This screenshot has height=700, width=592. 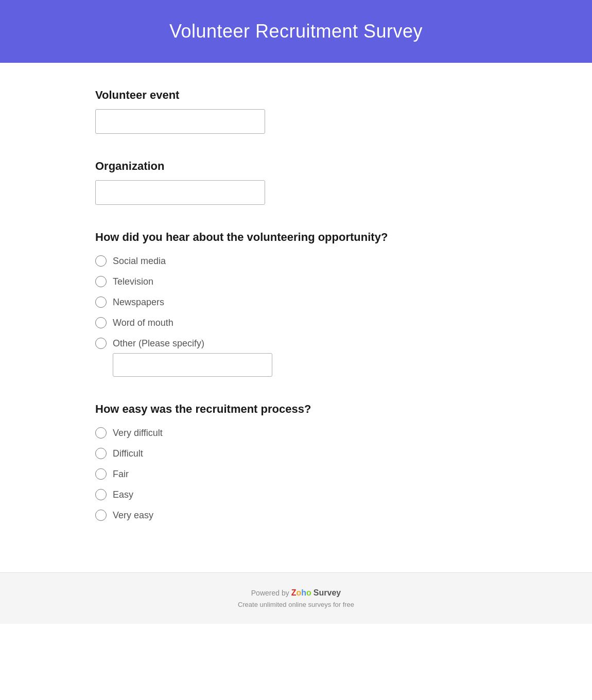 What do you see at coordinates (270, 593) in the screenshot?
I see `powered-by-text: Powered by` at bounding box center [270, 593].